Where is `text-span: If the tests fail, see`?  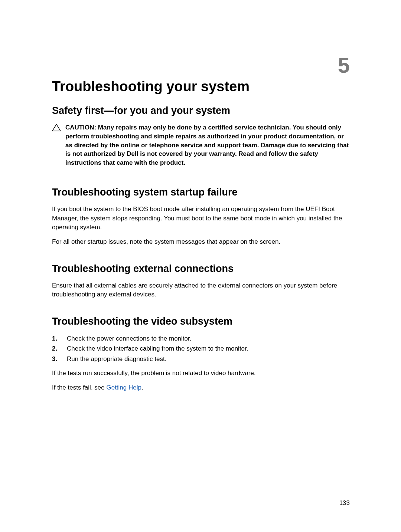 text-span: If the tests fail, see is located at coordinates (79, 387).